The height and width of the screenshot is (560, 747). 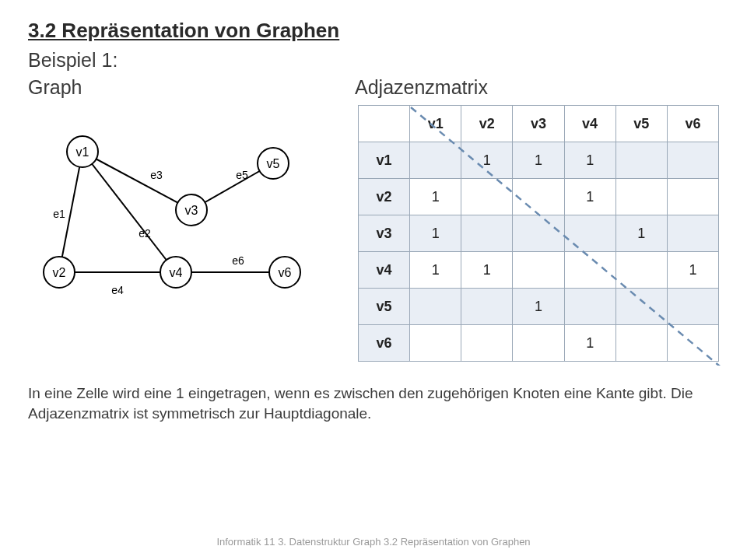 I want to click on col-header: v1, so click(x=436, y=124).